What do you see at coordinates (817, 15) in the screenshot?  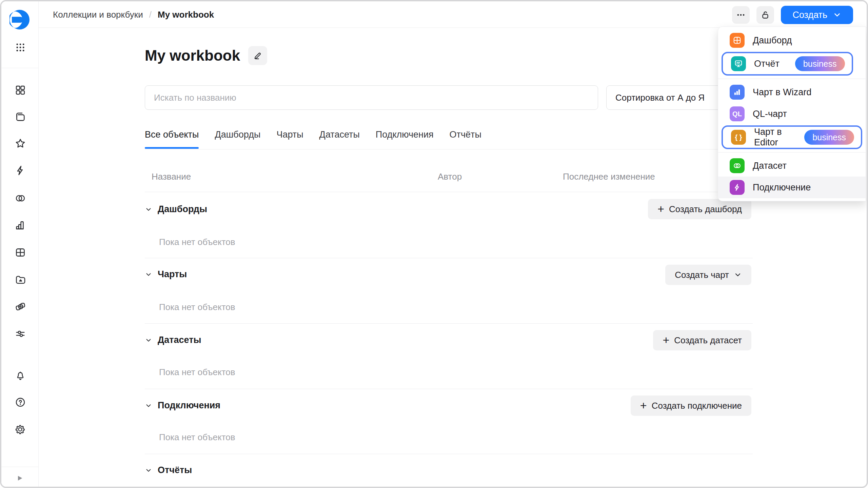 I see `create-button: Создать` at bounding box center [817, 15].